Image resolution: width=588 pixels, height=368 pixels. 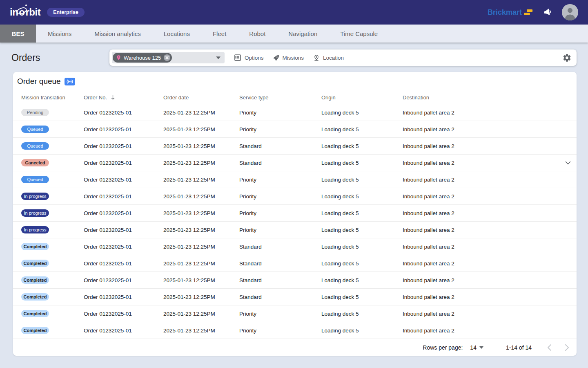 I want to click on brickmart-logo-text: Brickmart, so click(x=505, y=12).